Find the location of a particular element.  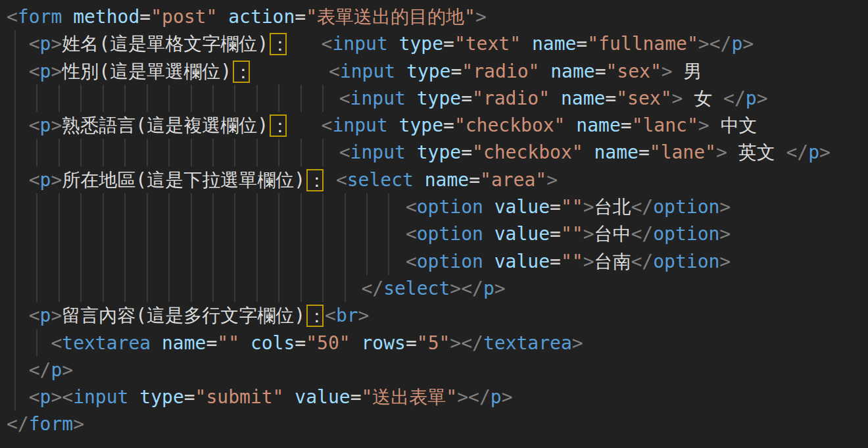

code-line: <option value="">台南</option> is located at coordinates (437, 262).